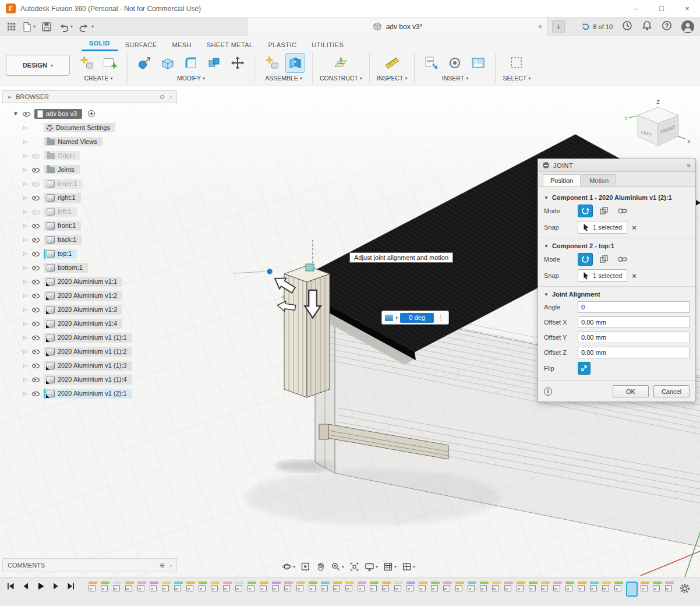  Describe the element at coordinates (16, 114) in the screenshot. I see `disclosure-triangle: ▼` at that location.